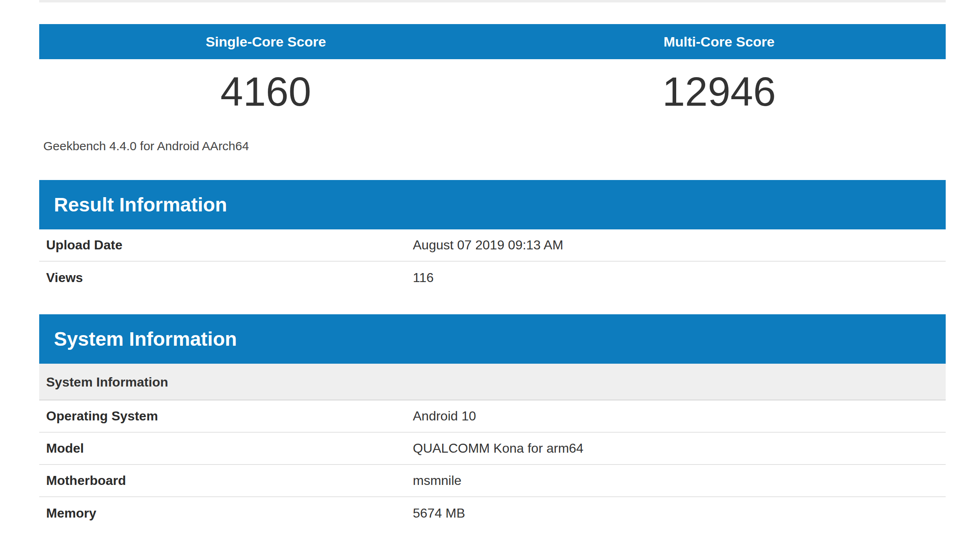 This screenshot has height=549, width=980. I want to click on row-label: Motherboard, so click(226, 481).